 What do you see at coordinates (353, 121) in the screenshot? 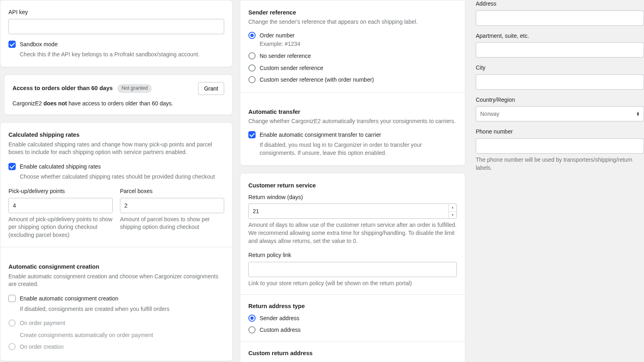
I see `auto-transfer-desc: Change whether CargonizE2 automatically …` at bounding box center [353, 121].